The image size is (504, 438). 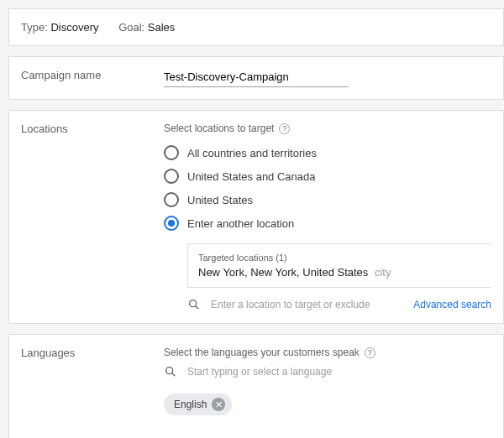 What do you see at coordinates (452, 305) in the screenshot?
I see `advanced-search-link: Advanced search` at bounding box center [452, 305].